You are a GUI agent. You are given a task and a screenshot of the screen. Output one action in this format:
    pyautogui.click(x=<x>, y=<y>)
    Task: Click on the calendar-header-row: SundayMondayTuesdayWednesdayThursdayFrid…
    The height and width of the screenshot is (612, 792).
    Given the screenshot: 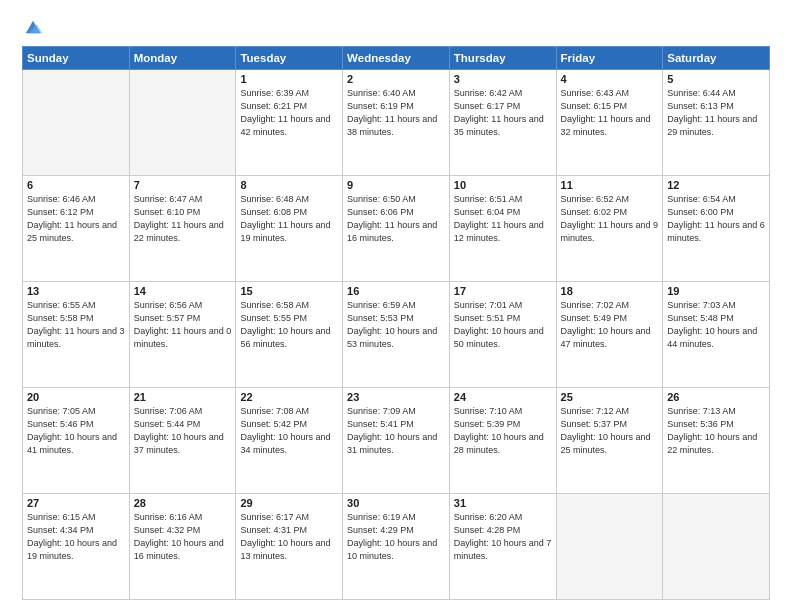 What is the action you would take?
    pyautogui.click(x=396, y=58)
    